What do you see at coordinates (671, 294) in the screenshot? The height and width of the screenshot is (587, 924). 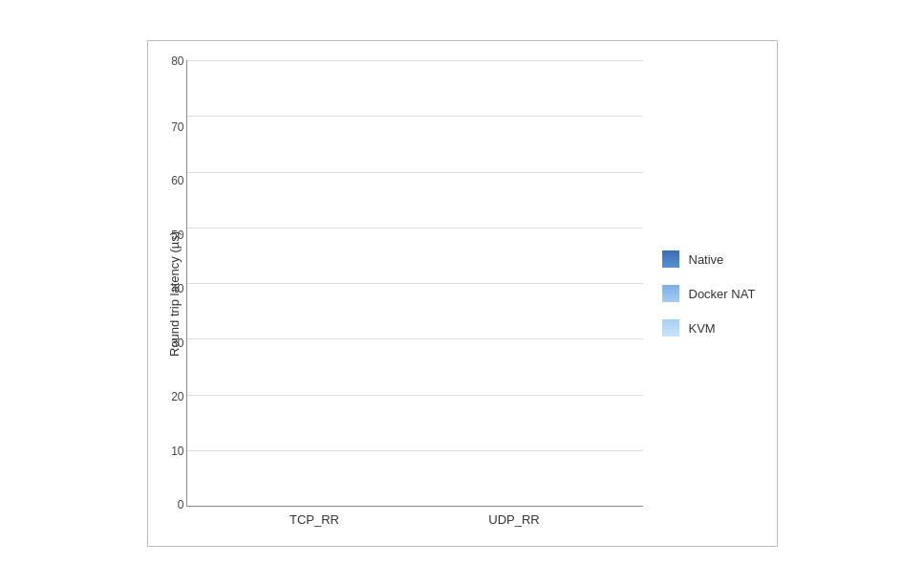 I see `legend-color-docker` at bounding box center [671, 294].